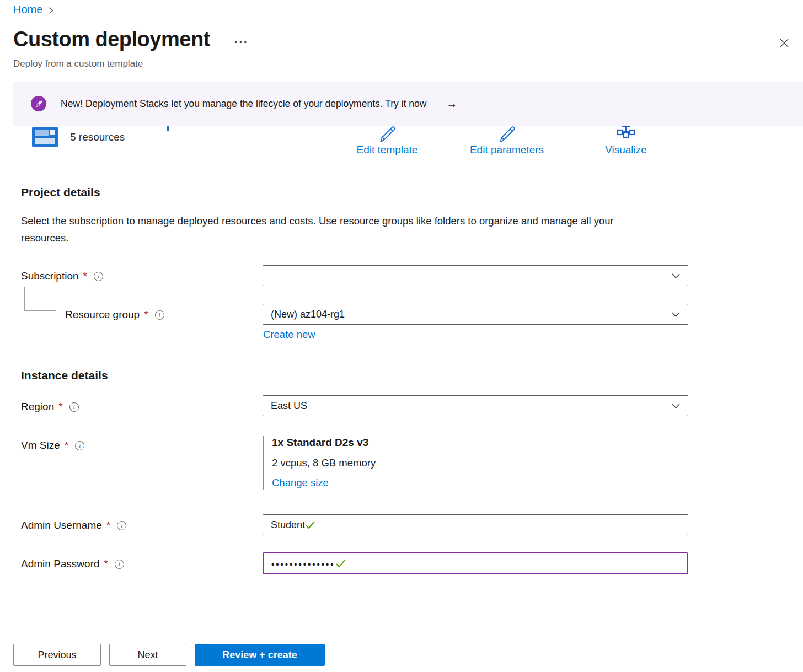  What do you see at coordinates (45, 137) in the screenshot?
I see `template-icon` at bounding box center [45, 137].